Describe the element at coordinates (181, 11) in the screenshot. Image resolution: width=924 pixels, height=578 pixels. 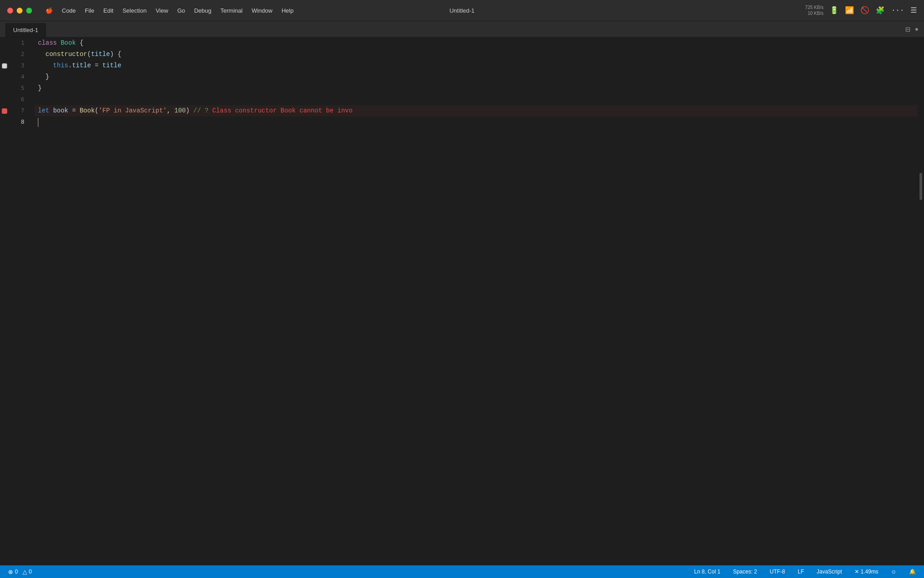
I see `menu-go: Go` at that location.